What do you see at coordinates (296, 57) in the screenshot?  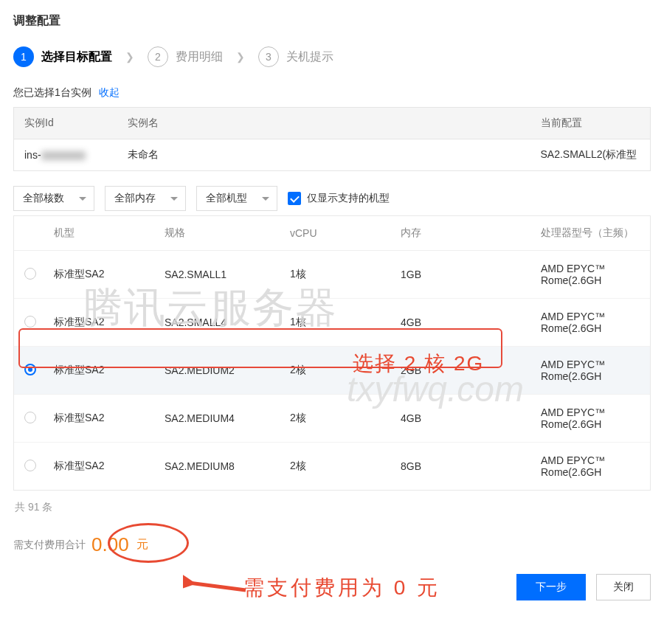 I see `step-3: 3 关机提示` at bounding box center [296, 57].